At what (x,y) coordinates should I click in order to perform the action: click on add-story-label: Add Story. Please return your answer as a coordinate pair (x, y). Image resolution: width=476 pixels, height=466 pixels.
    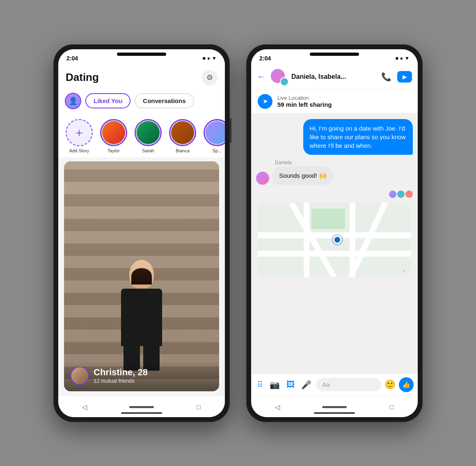
    Looking at the image, I should click on (79, 151).